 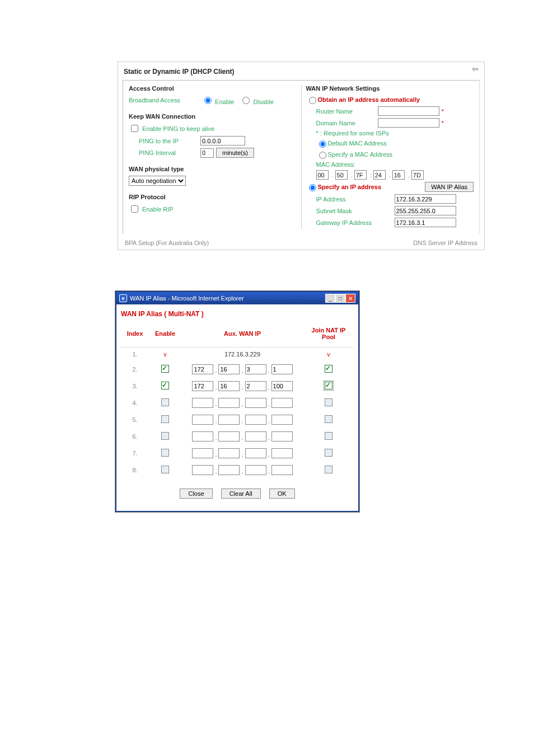 I want to click on specify-ip-row: Specify an IP address WAN IP Alias, so click(x=390, y=187).